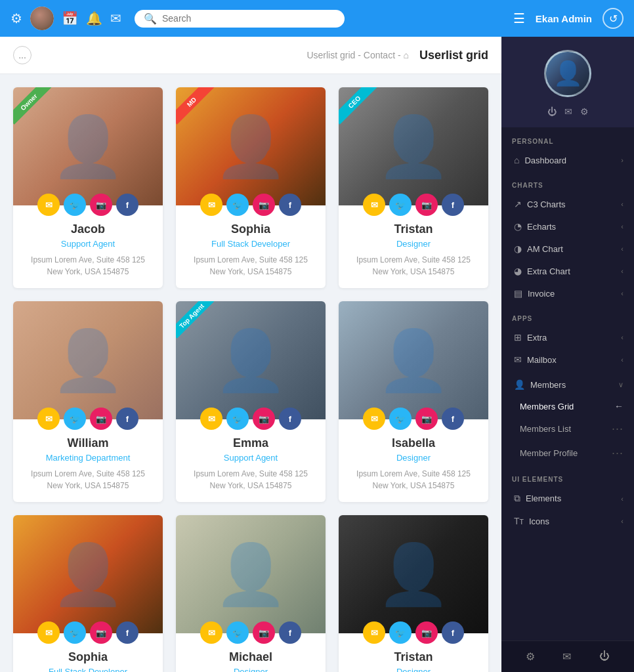 The image size is (634, 672). What do you see at coordinates (568, 160) in the screenshot?
I see `sidebar-item-dashboard: ⌂ Dashboard ›` at bounding box center [568, 160].